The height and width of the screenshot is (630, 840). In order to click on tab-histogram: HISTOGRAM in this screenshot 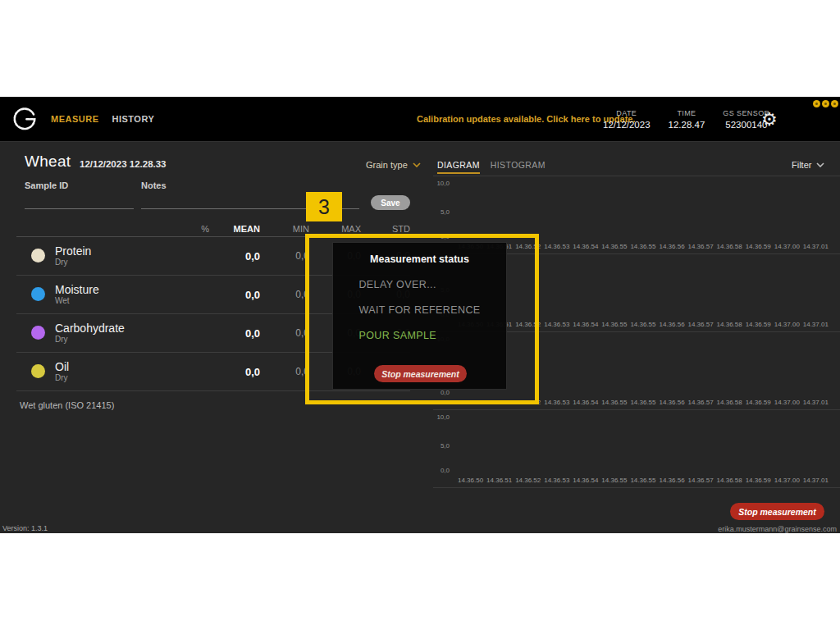, I will do `click(518, 167)`.